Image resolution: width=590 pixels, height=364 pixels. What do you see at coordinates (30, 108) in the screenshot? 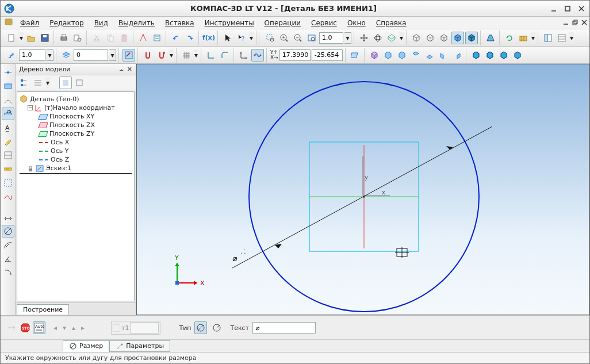
I see `collapse-icon: −` at bounding box center [30, 108].